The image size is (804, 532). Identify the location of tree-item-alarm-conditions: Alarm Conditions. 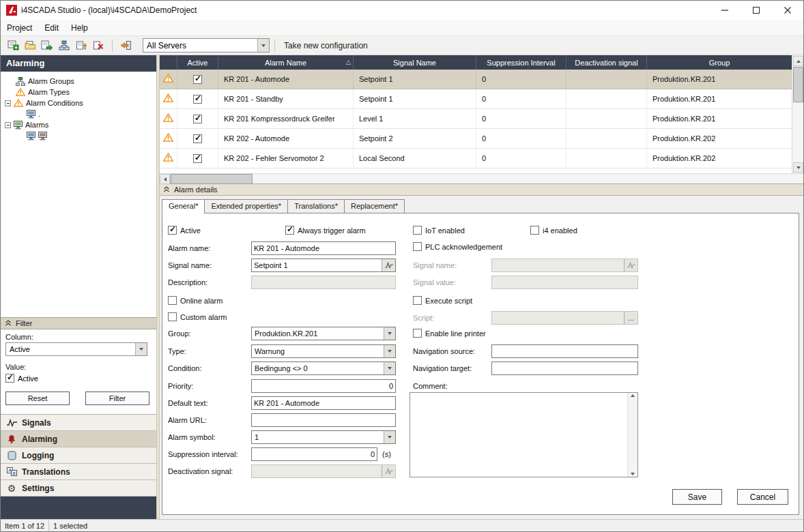
(78, 103).